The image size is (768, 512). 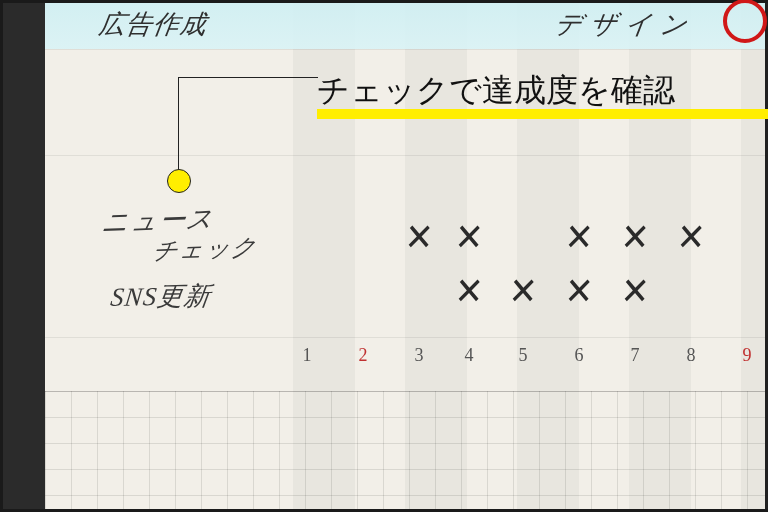 What do you see at coordinates (363, 356) in the screenshot?
I see `day-number: 2` at bounding box center [363, 356].